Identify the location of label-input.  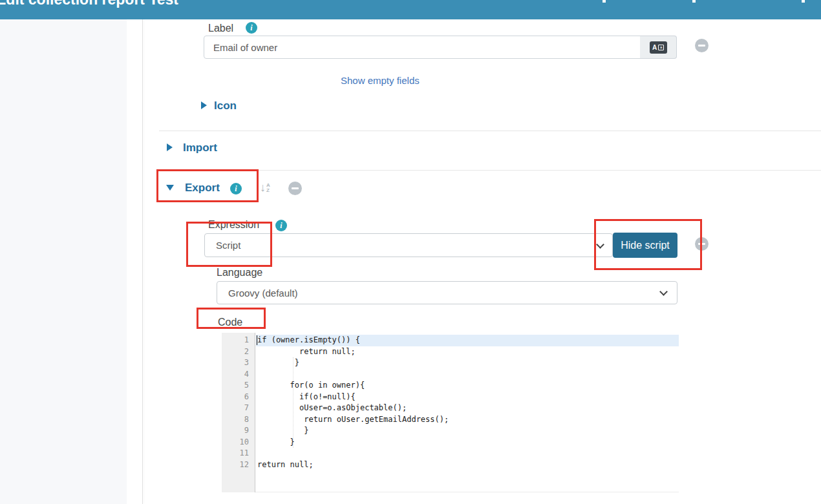
(422, 47).